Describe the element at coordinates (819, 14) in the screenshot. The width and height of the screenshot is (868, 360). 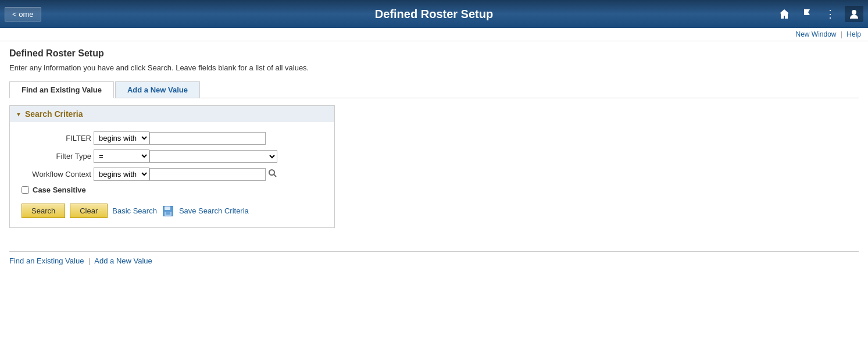
I see `header-icons: ⋮` at that location.